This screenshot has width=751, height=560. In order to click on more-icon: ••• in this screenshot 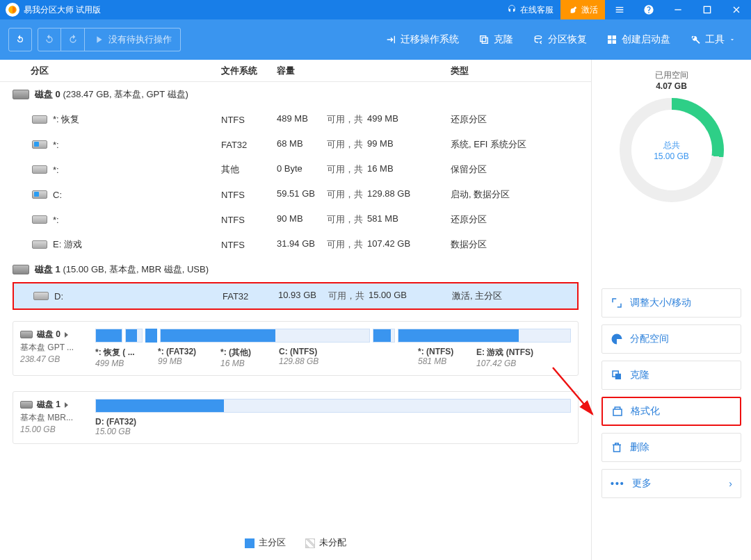, I will do `click(617, 484)`.